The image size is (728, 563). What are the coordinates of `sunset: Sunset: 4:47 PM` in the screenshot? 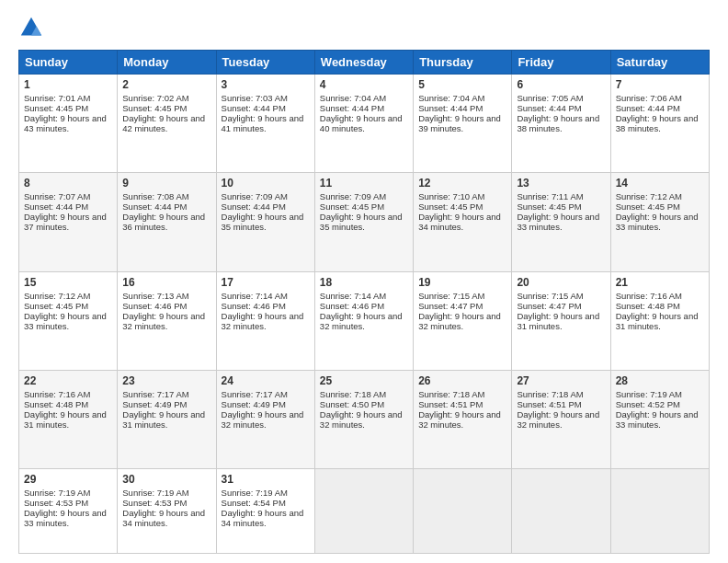 It's located at (450, 305).